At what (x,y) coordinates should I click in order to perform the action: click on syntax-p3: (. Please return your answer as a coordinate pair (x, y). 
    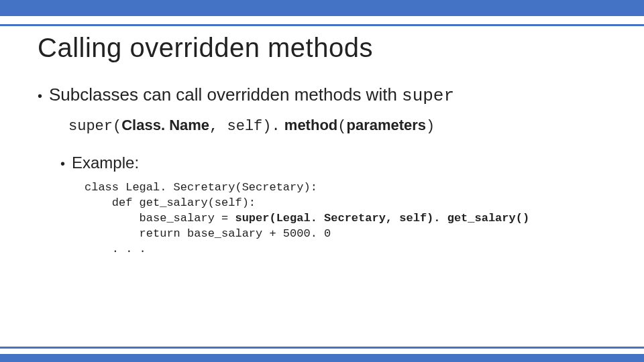
    Looking at the image, I should click on (342, 126).